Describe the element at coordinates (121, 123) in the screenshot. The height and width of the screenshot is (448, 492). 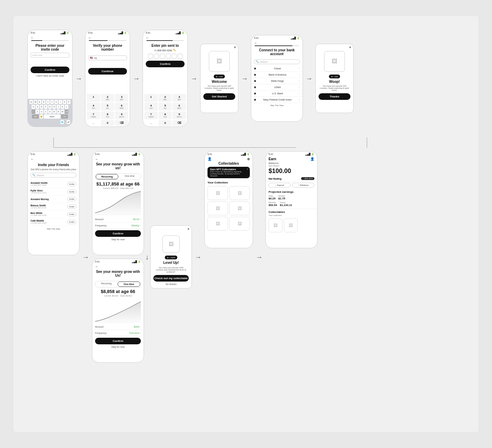
I see `num-delete: ⌫` at that location.